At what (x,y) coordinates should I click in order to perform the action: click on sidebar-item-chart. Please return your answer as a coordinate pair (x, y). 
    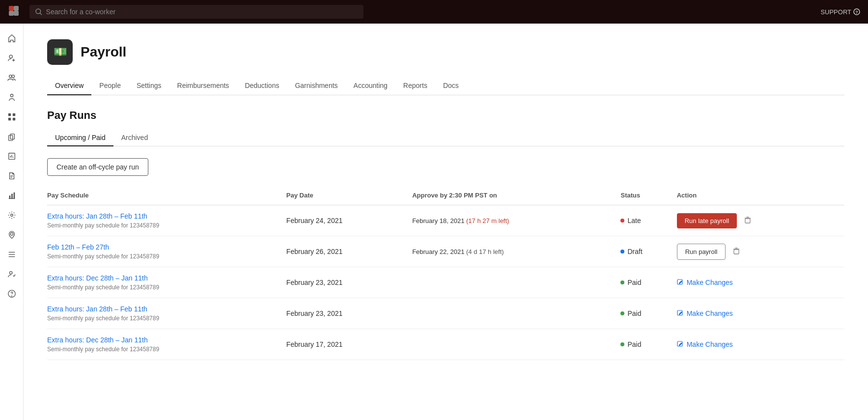
    Looking at the image, I should click on (12, 156).